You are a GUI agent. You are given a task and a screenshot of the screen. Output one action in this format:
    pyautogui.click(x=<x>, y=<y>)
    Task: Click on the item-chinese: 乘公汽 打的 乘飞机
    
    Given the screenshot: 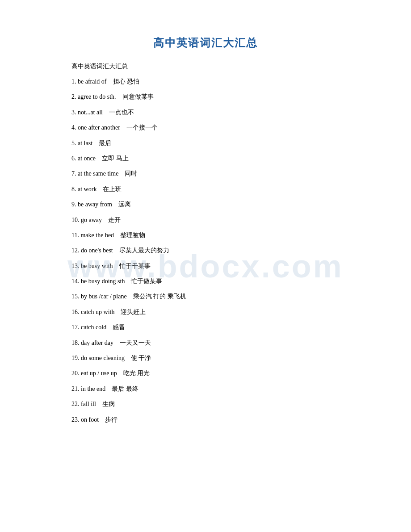 What is the action you would take?
    pyautogui.click(x=160, y=297)
    